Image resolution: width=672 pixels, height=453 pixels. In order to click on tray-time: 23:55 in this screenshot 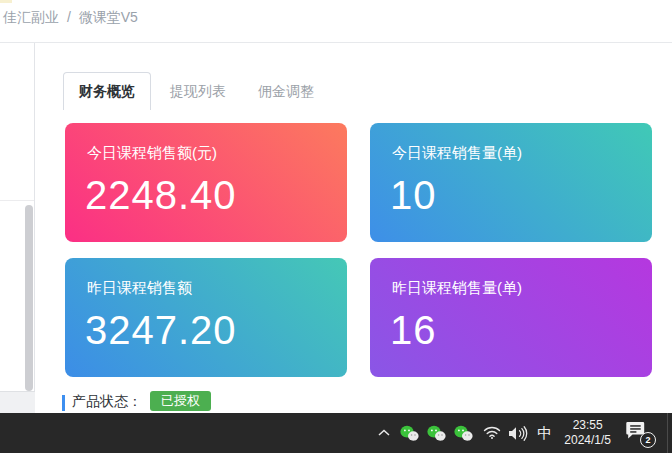, I will do `click(588, 426)`.